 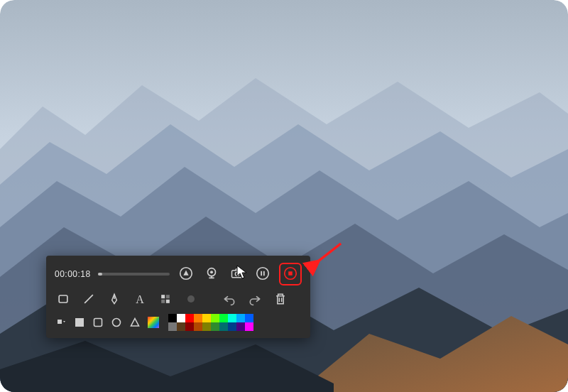 I want to click on markup-button, so click(x=186, y=274).